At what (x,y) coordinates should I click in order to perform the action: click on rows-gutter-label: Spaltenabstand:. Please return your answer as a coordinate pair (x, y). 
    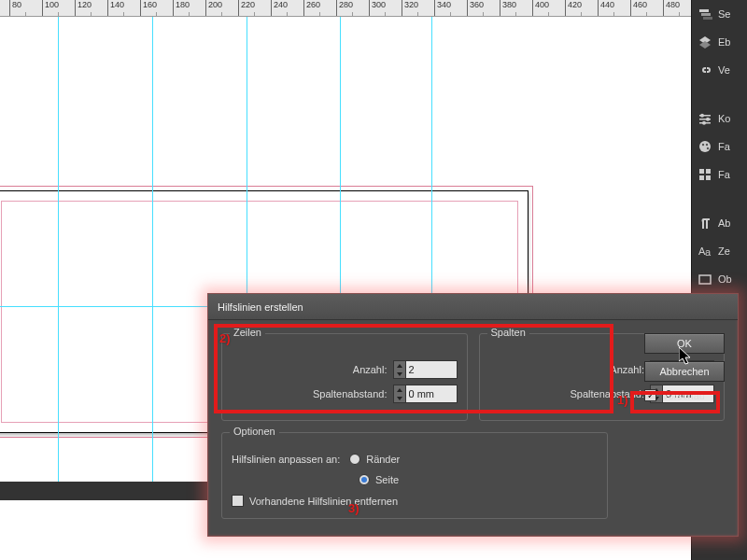
    Looking at the image, I should click on (350, 394).